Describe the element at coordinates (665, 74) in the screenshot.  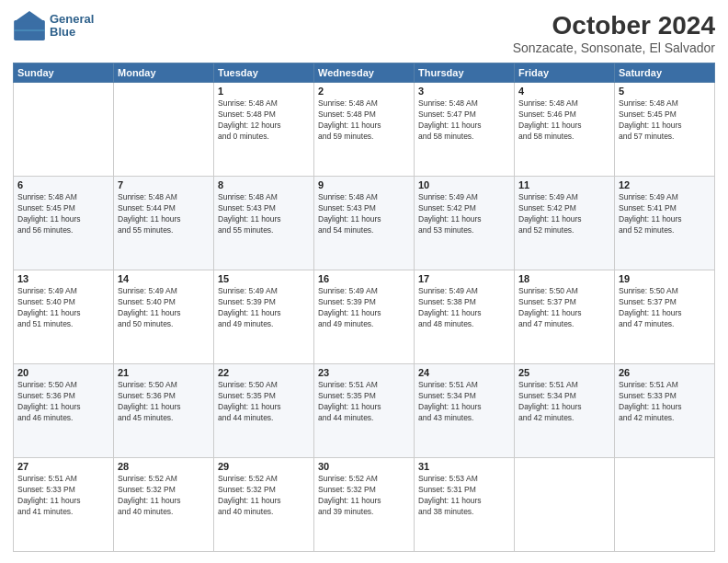
I see `header-cell-saturday: Saturday` at that location.